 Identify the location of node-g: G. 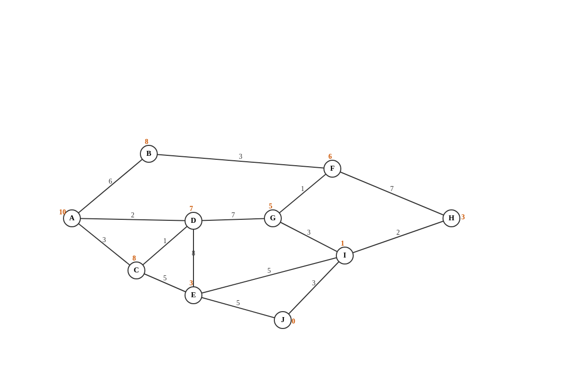
(273, 218).